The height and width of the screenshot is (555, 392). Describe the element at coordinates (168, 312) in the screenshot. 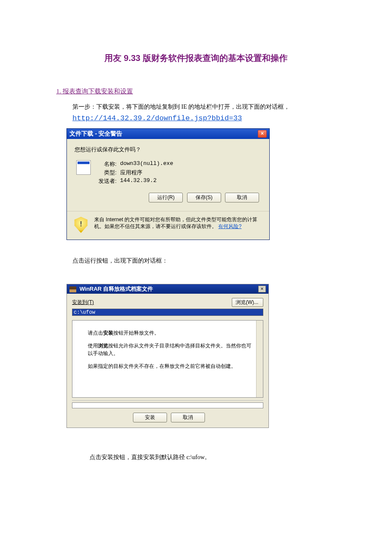

I see `install-path-input: c:\ufow` at that location.